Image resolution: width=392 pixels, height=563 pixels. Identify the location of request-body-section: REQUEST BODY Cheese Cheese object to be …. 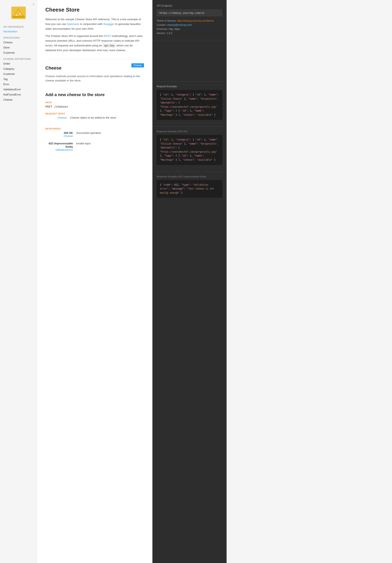
(95, 116).